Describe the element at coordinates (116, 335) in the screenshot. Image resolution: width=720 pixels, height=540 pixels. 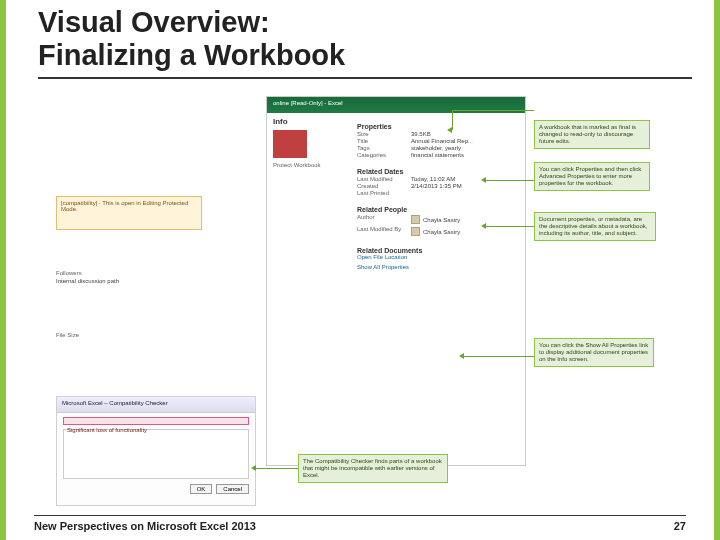
I see `filesize-label: File Size` at that location.